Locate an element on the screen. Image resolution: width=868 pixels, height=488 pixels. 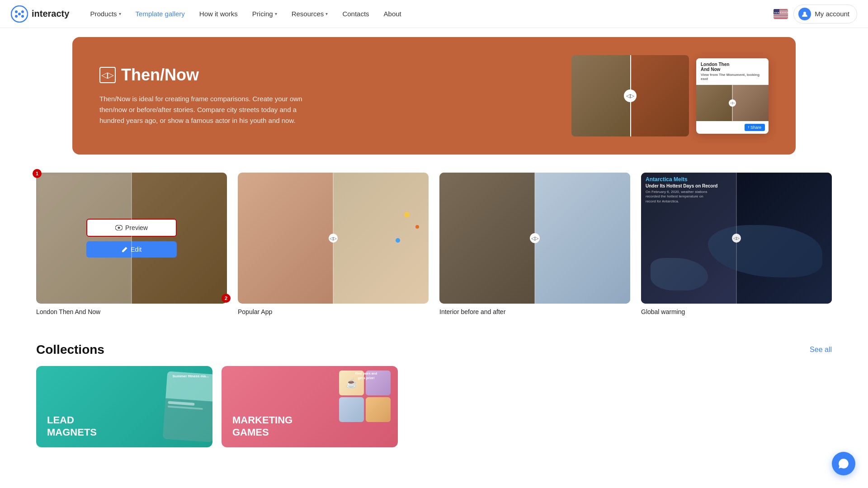
card-image-global: ◁▷ Antarctica Melts Under Its Hottest Da… is located at coordinates (736, 238).